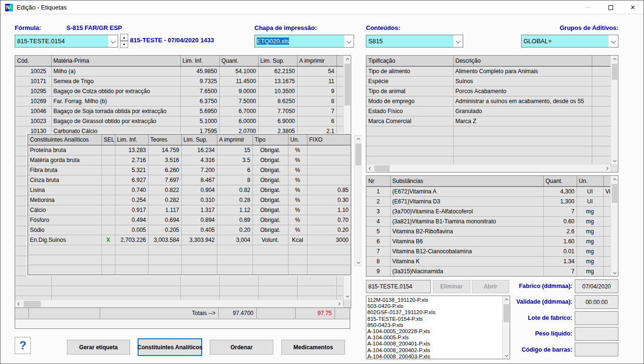 The image size is (644, 364). I want to click on validade-field: 00:00:00, so click(597, 302).